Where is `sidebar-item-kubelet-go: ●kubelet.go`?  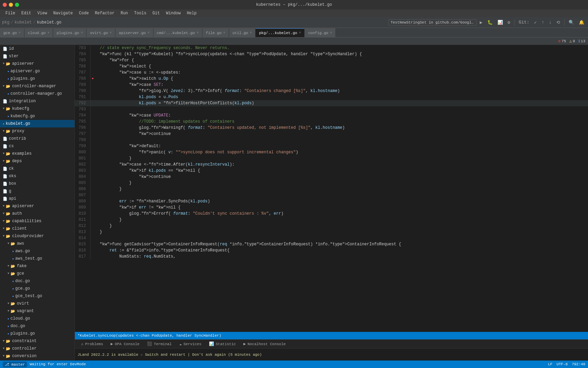 sidebar-item-kubelet-go: ●kubelet.go is located at coordinates (37, 124).